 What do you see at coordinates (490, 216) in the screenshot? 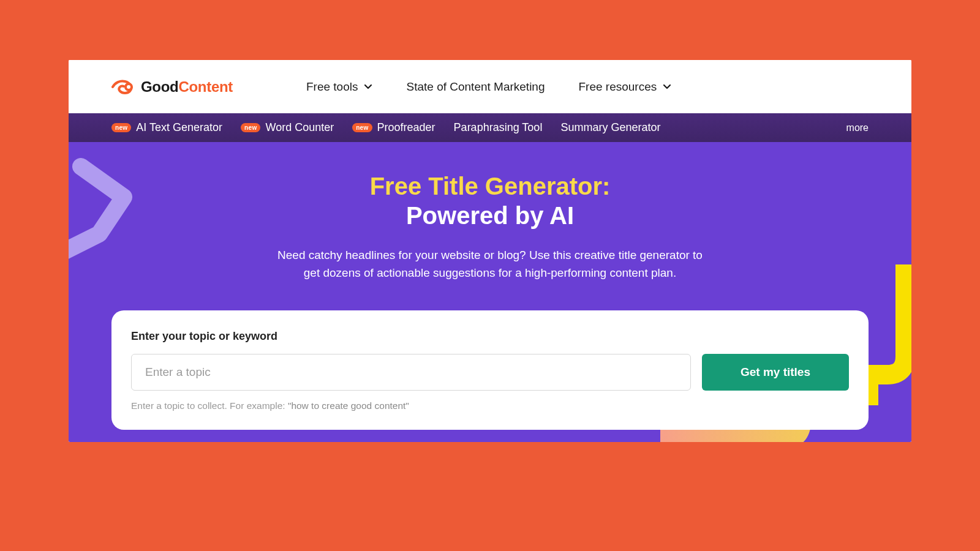
I see `hero-title-line2: Powered by AI` at bounding box center [490, 216].